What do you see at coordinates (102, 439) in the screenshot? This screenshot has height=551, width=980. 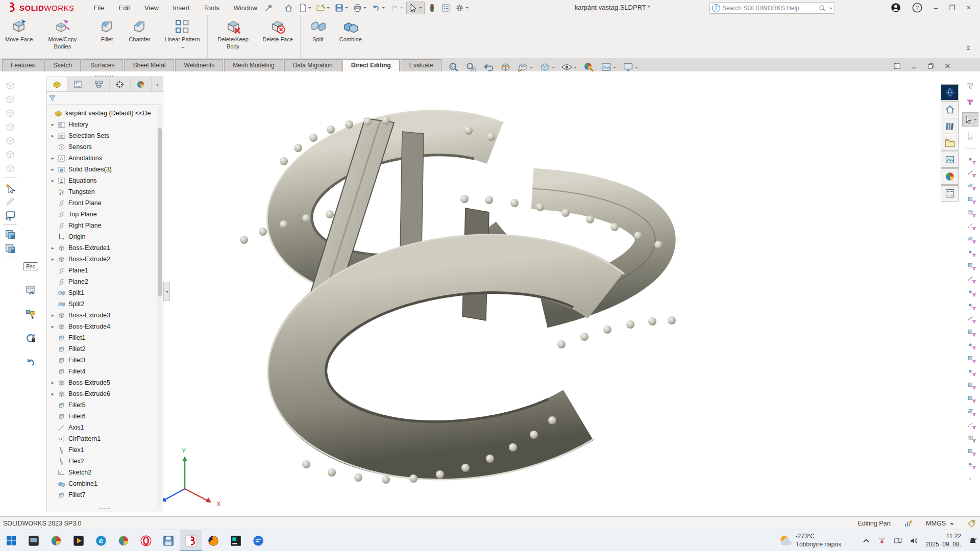 I see `feature-tree-item: CirPattern1` at bounding box center [102, 439].